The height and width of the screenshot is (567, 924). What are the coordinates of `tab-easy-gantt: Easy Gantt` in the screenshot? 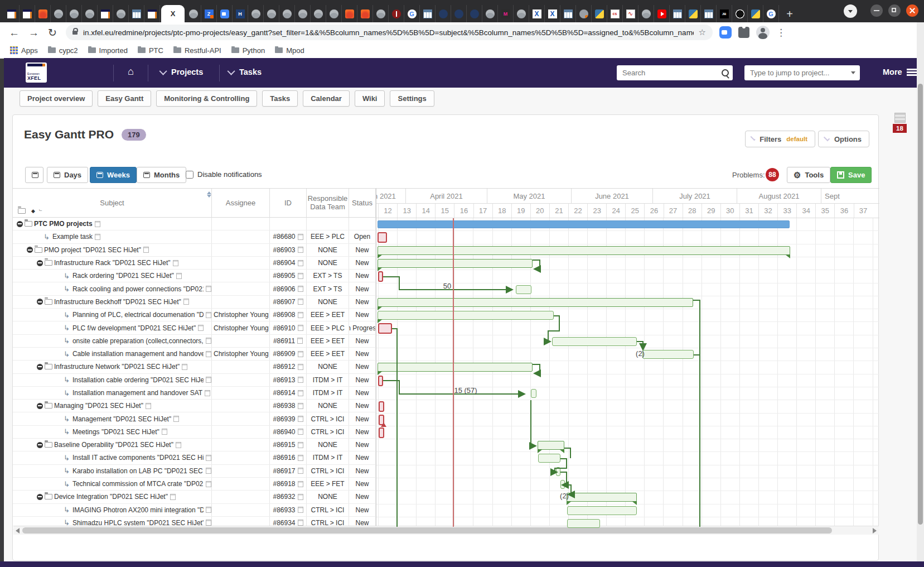 It's located at (124, 98).